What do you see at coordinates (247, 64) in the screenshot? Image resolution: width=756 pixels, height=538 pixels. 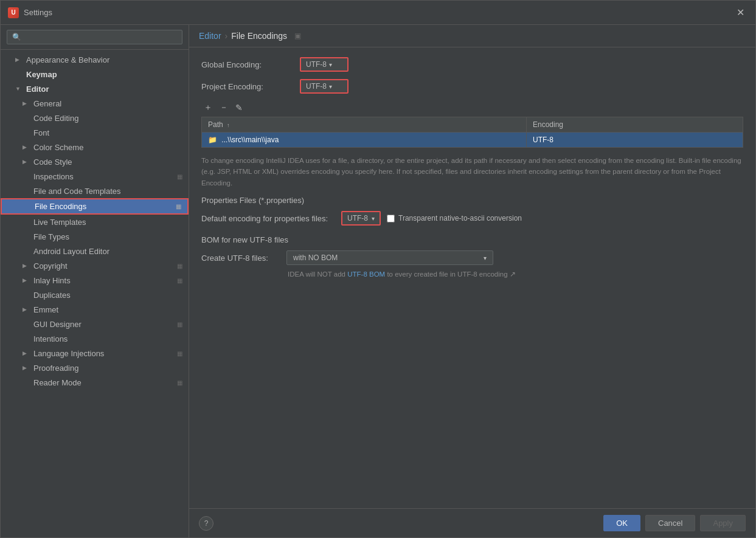 I see `global-encoding-label: Global Encoding:` at bounding box center [247, 64].